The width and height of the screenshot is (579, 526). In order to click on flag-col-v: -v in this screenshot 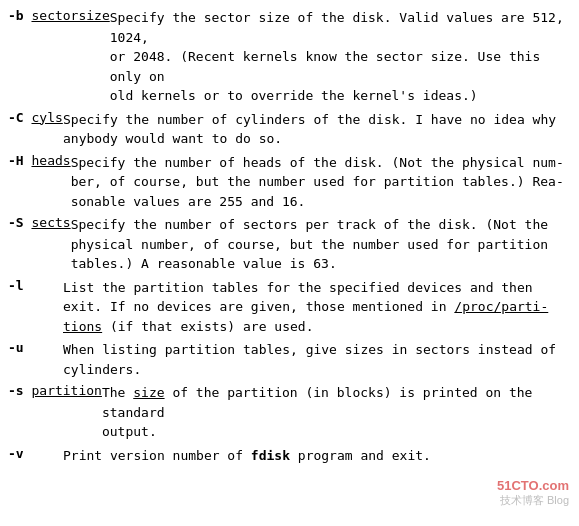, I will do `click(36, 456)`.